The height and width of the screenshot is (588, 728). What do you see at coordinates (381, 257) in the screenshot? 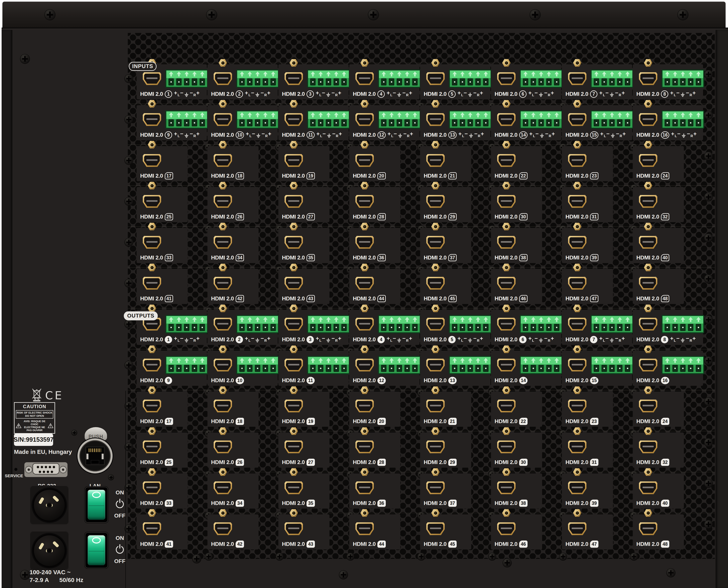
I see `port-number-badge: 36` at bounding box center [381, 257].